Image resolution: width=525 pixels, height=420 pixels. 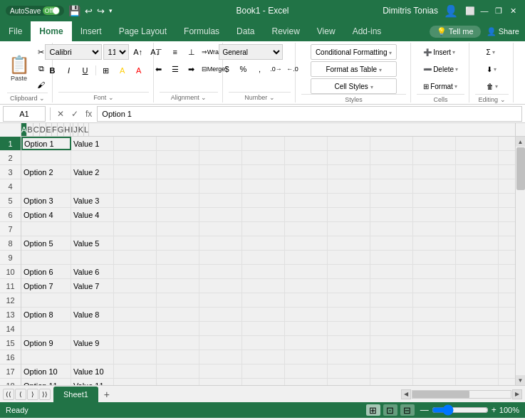 I want to click on cell-J14, so click(x=435, y=329).